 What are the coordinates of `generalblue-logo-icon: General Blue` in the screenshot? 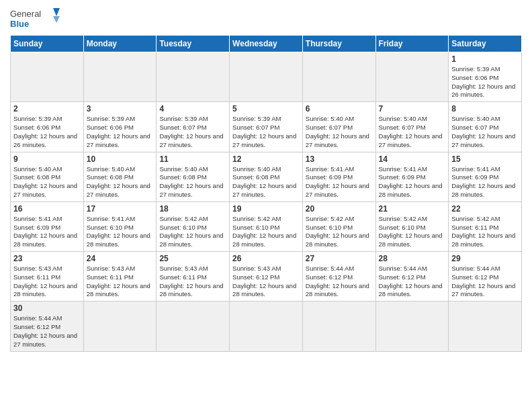 It's located at (37, 19).